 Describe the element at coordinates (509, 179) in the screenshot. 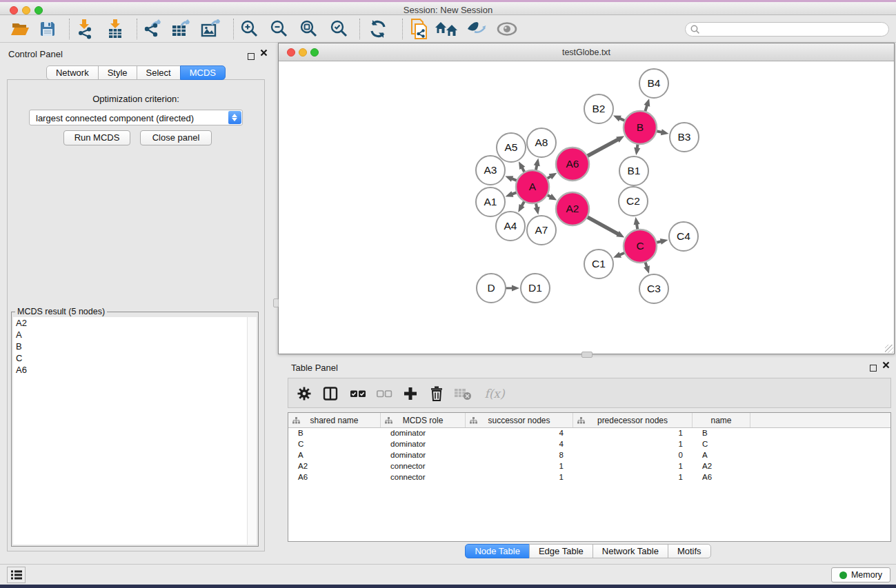

I see `edge-arrowhead-icon` at that location.